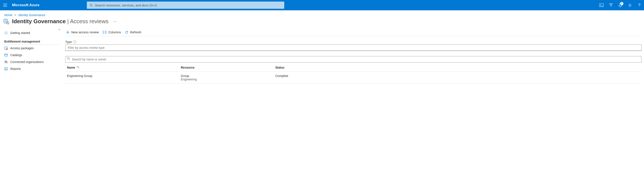 The image size is (644, 172). What do you see at coordinates (322, 5) in the screenshot?
I see `top-header: Microsoft Azure 7 ?` at bounding box center [322, 5].